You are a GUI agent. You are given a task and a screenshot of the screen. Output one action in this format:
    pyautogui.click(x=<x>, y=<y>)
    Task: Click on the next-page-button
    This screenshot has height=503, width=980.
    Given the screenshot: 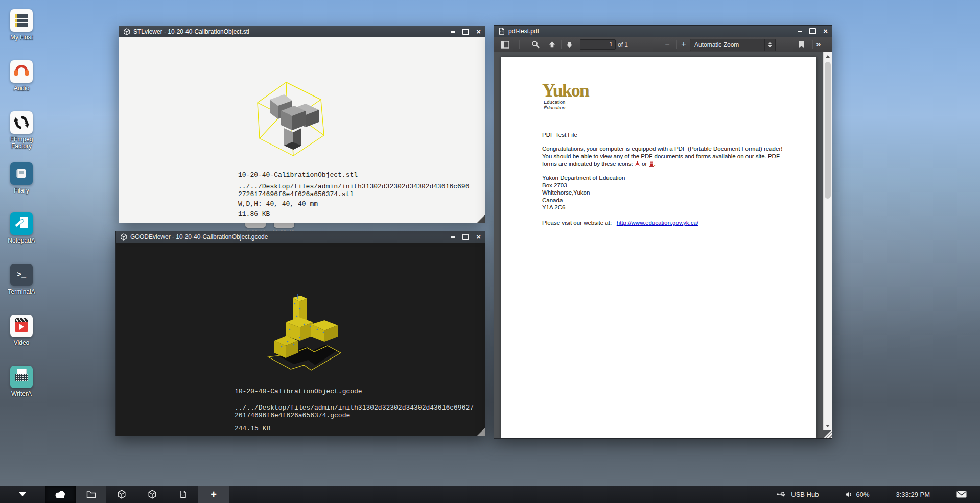 What is the action you would take?
    pyautogui.click(x=569, y=44)
    